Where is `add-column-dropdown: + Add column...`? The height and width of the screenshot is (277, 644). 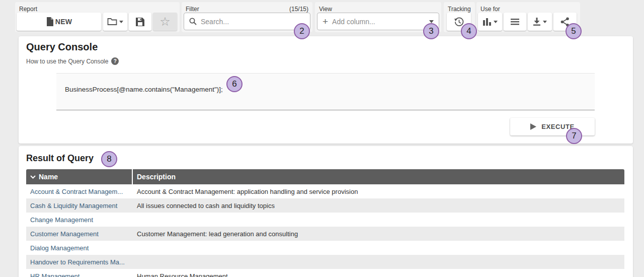
add-column-dropdown: + Add column... is located at coordinates (378, 21).